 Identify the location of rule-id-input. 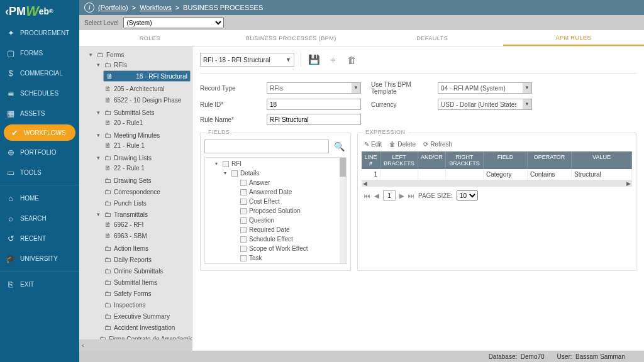
(314, 104).